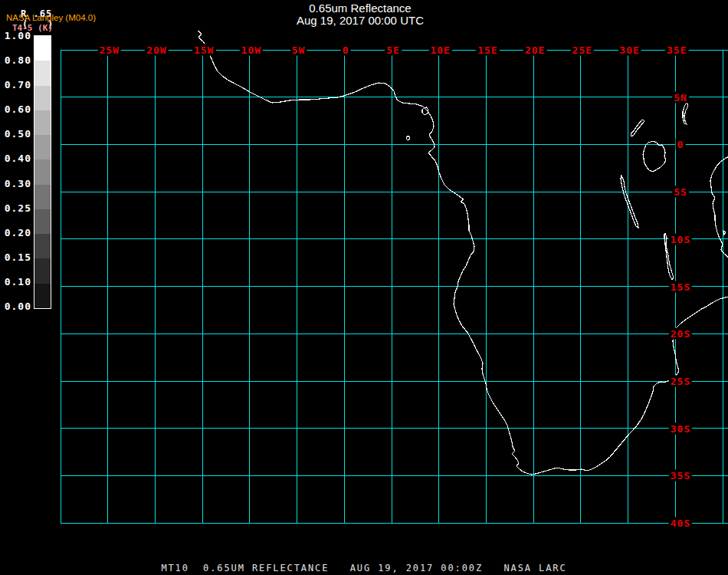  Describe the element at coordinates (15, 158) in the screenshot. I see `colorbar-tick-0.40: 0.40` at that location.